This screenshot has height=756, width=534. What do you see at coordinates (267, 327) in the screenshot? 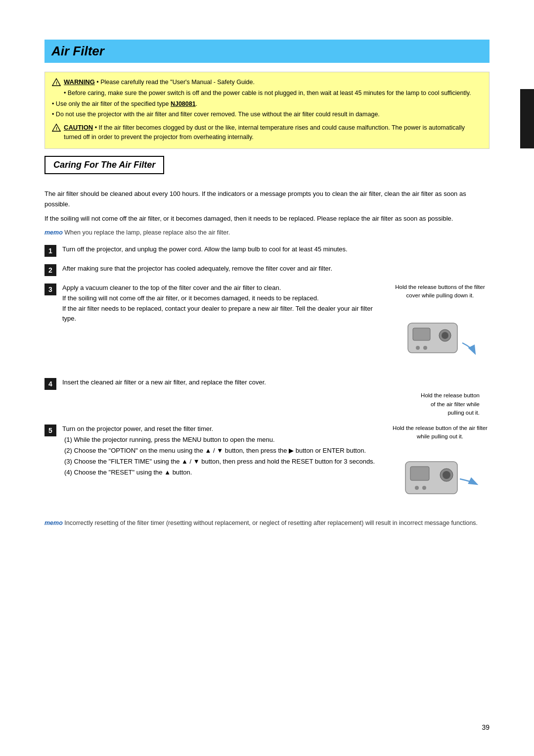
I see `step-3: 3 Apply a vacuum cleaner to the top of t…` at bounding box center [267, 327].